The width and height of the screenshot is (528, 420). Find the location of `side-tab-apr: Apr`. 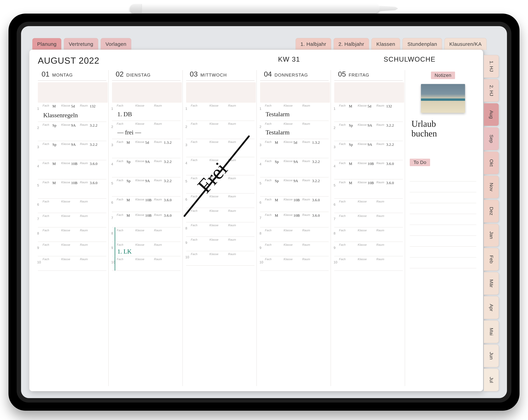

side-tab-apr: Apr is located at coordinates (491, 308).